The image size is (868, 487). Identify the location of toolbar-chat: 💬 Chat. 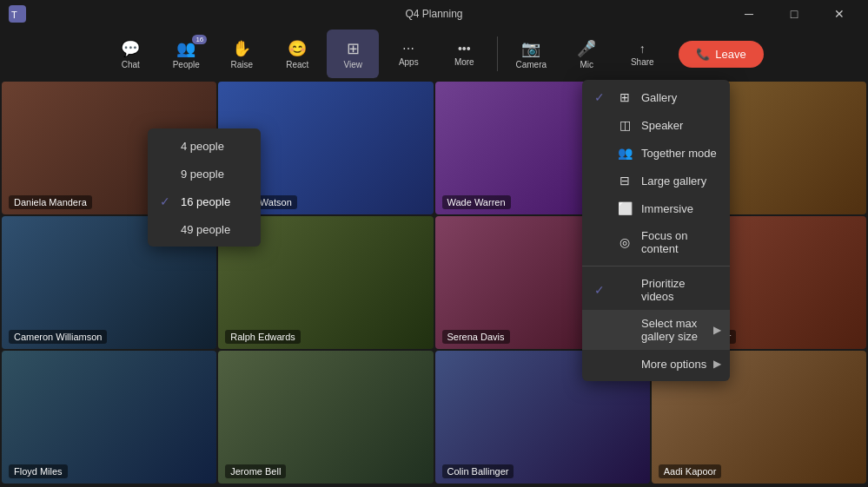
(130, 54).